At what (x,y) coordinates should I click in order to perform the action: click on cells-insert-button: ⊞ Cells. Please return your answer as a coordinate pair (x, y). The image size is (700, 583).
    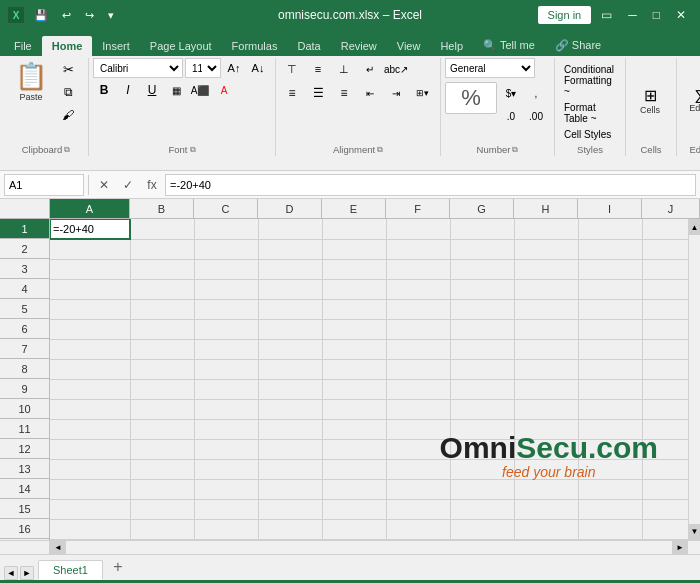
    Looking at the image, I should click on (650, 100).